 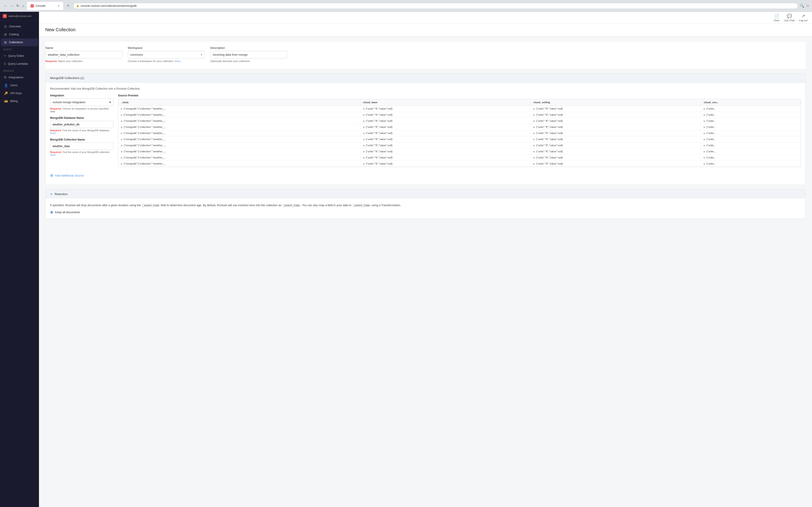 What do you see at coordinates (751, 158) in the screenshot?
I see `table-cell: ▶{"units...` at bounding box center [751, 158].